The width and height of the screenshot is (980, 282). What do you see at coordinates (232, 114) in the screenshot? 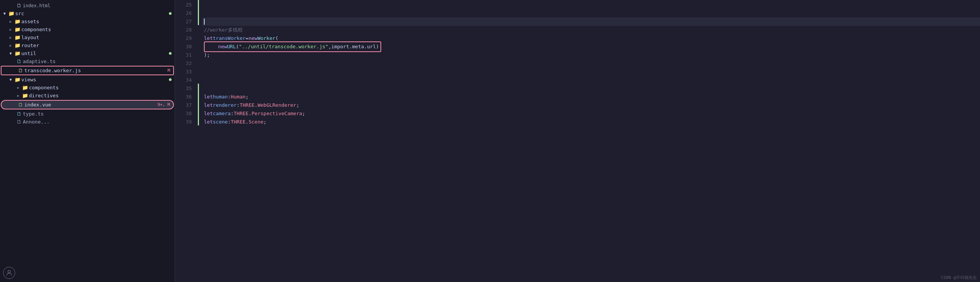
I see `punc-colon-38: :` at bounding box center [232, 114].